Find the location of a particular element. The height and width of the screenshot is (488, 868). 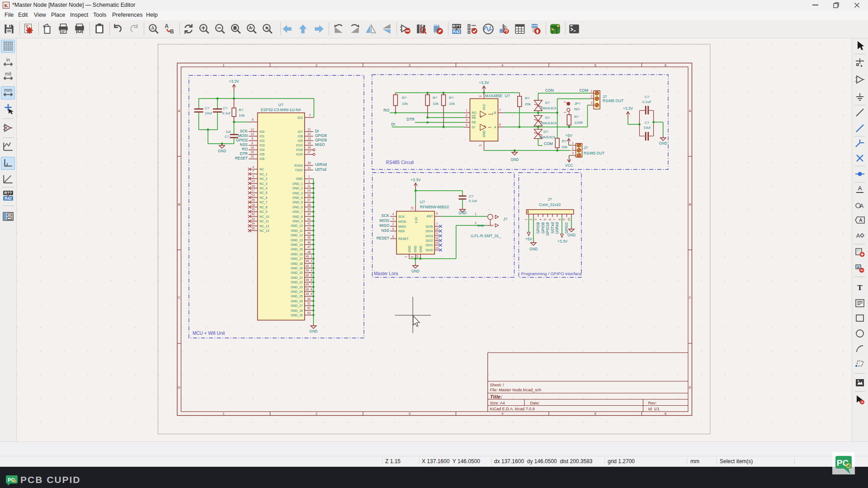

svg-text: IO10 is located at coordinates (299, 145).